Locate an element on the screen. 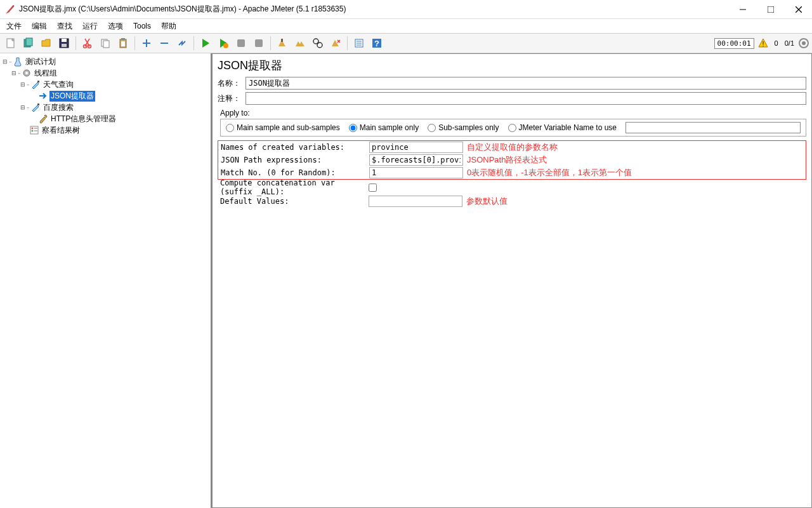 The width and height of the screenshot is (812, 508). tree-json-extractor: JSON提取器 is located at coordinates (105, 96).